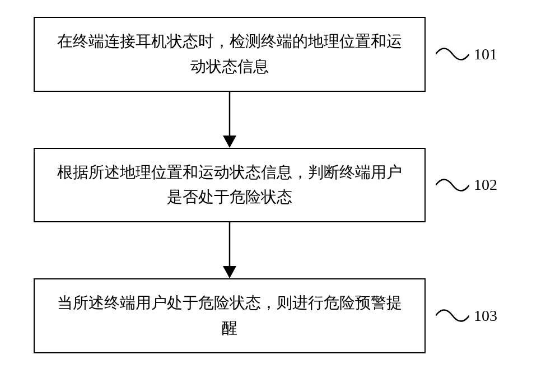  I want to click on step-text: 根据所述地理位置和运动状态信息，判断终端用户是否处于危险状态, so click(230, 185).